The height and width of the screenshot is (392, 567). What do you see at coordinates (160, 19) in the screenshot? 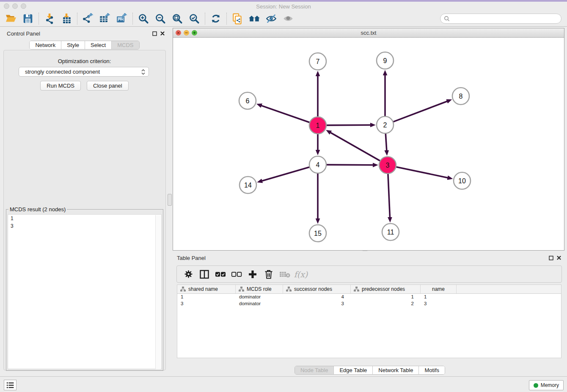
I see `zoom-out-button` at bounding box center [160, 19].